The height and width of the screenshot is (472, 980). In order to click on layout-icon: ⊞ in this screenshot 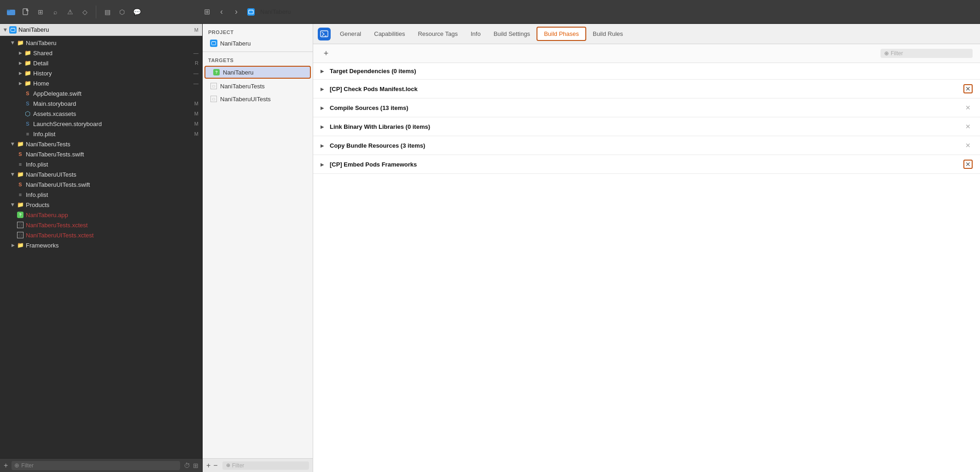, I will do `click(207, 12)`.